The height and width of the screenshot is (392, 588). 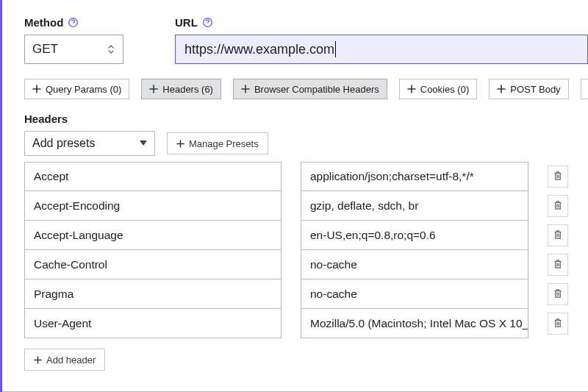 What do you see at coordinates (153, 324) in the screenshot?
I see `header-key-input: User-Agent` at bounding box center [153, 324].